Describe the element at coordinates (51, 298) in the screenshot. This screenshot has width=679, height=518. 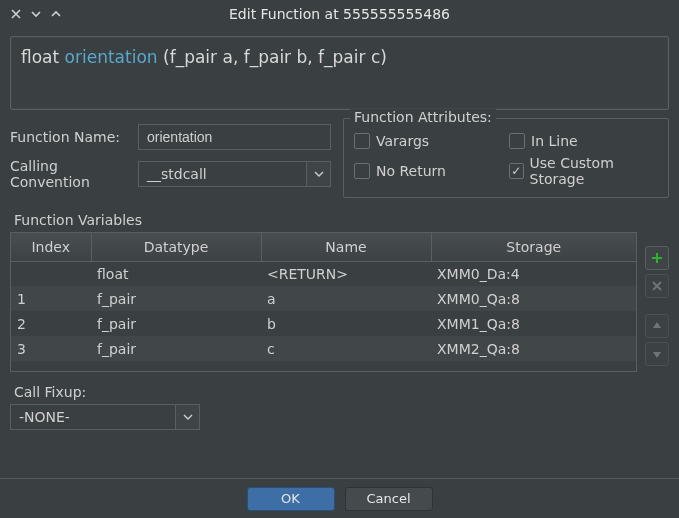
I see `cell-index: 1` at that location.